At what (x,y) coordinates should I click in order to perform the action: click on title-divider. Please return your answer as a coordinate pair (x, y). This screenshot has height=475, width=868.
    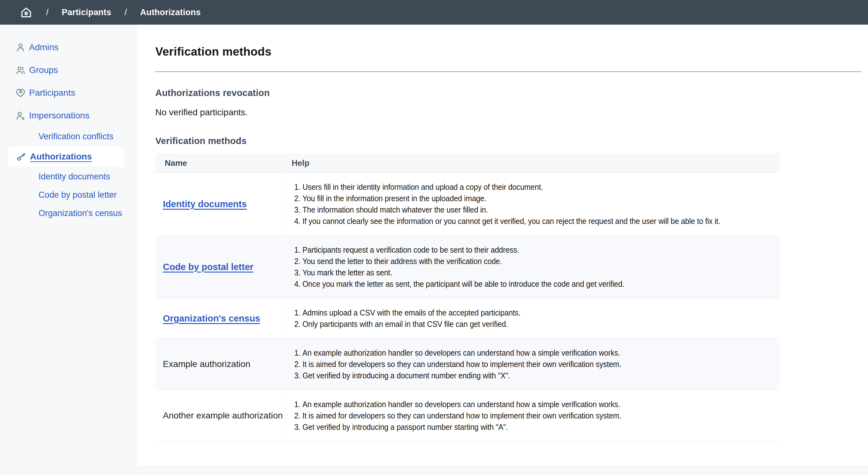
    Looking at the image, I should click on (508, 72).